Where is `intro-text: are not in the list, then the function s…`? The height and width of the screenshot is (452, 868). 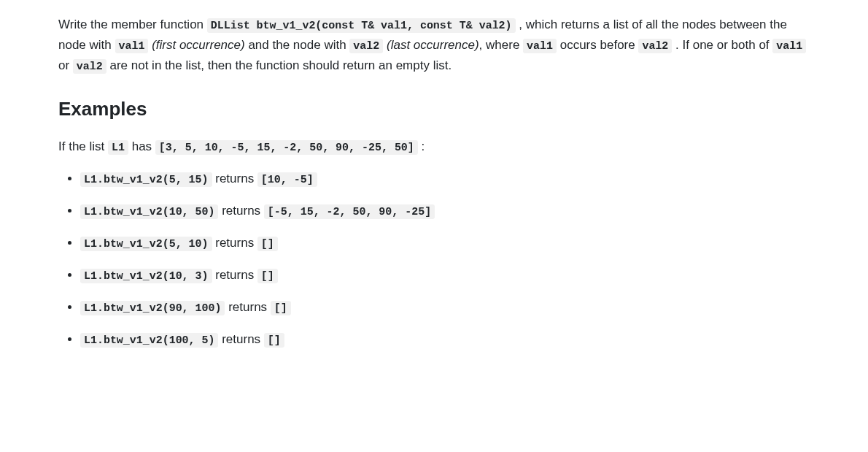
intro-text: are not in the list, then the function s… is located at coordinates (279, 66).